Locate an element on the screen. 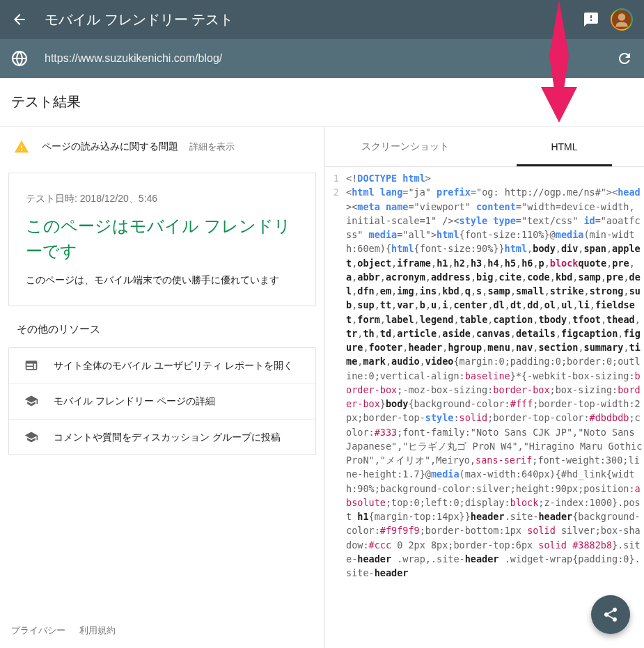 The image size is (644, 648). warning-icon is located at coordinates (22, 147).